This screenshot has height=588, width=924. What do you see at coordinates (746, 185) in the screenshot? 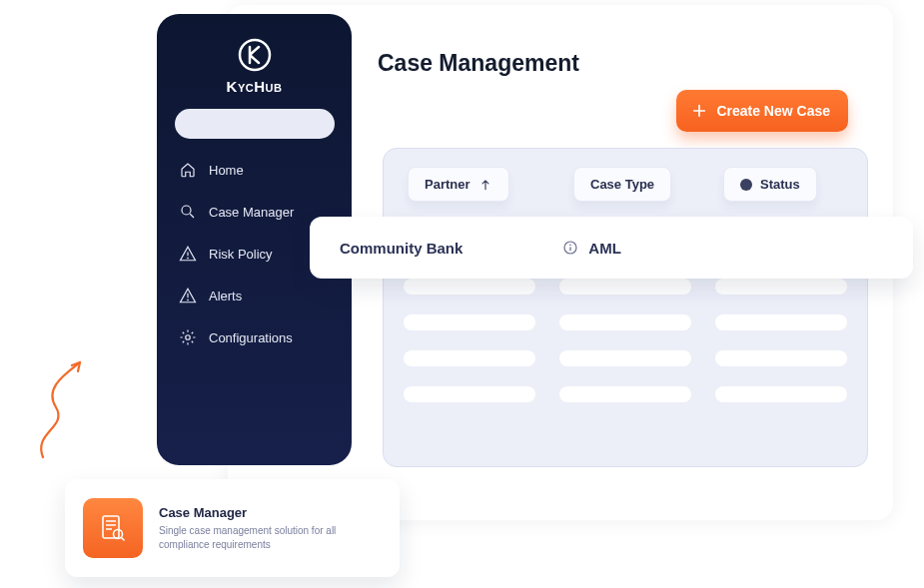
I see `status-dot-icon` at bounding box center [746, 185].